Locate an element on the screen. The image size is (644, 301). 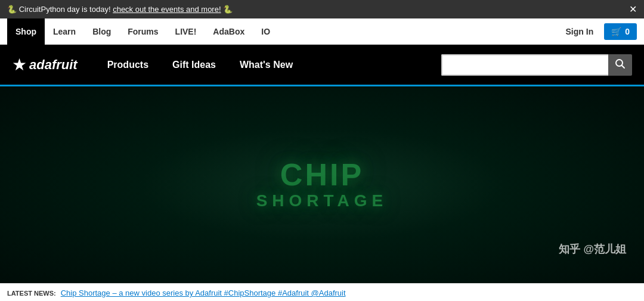
shortage-text: SHORTAGE is located at coordinates (322, 201).